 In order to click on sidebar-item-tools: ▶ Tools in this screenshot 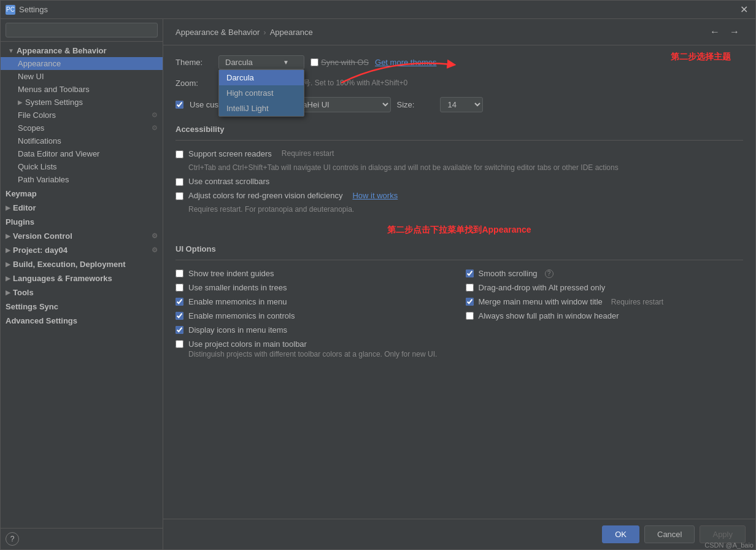, I will do `click(82, 292)`.